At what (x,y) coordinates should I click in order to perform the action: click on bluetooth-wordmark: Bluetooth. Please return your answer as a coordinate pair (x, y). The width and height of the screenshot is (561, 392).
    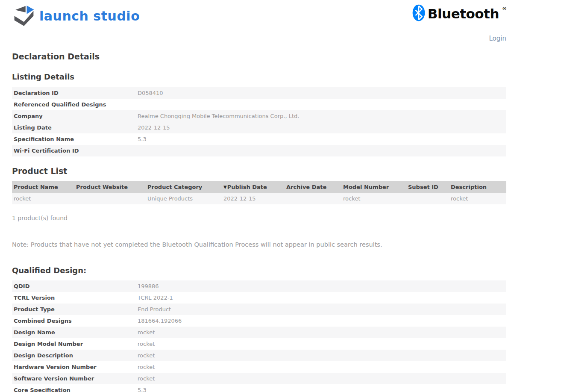
    Looking at the image, I should click on (463, 14).